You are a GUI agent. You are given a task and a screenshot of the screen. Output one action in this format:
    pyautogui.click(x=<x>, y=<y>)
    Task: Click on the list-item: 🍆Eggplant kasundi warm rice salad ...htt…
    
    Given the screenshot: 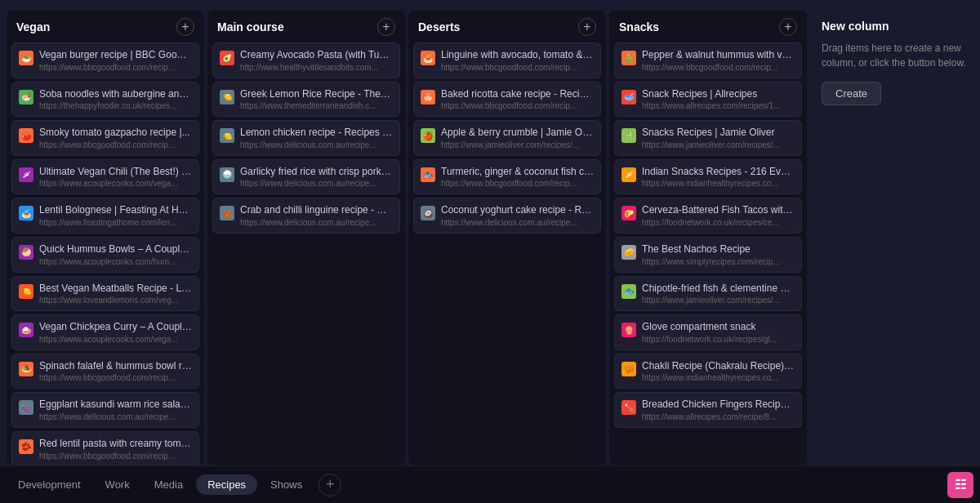 What is the action you would take?
    pyautogui.click(x=105, y=410)
    